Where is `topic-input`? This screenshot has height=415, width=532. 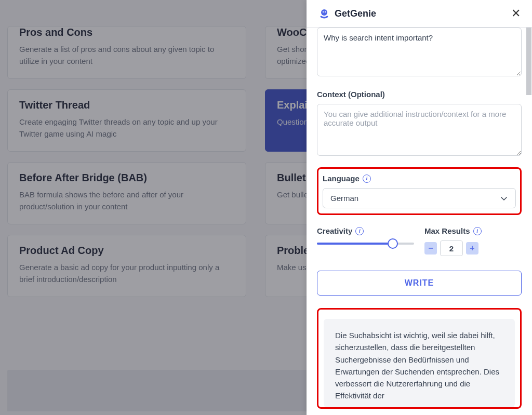
topic-input is located at coordinates (419, 52).